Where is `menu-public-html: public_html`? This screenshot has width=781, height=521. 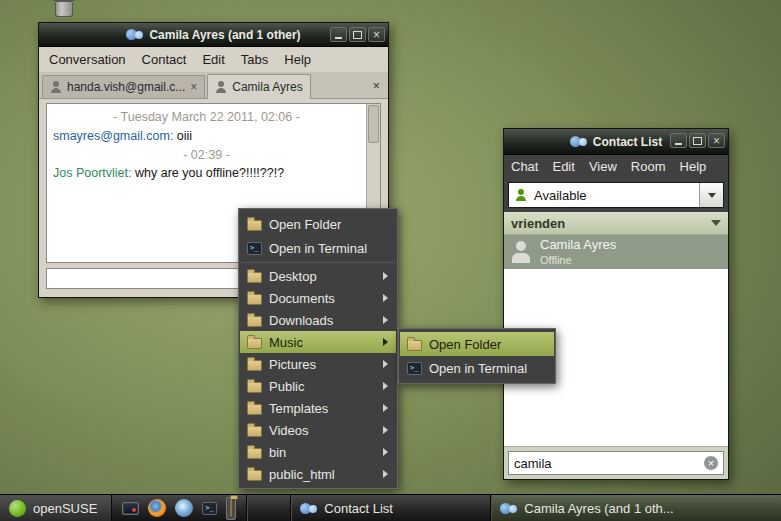 menu-public-html: public_html is located at coordinates (318, 474).